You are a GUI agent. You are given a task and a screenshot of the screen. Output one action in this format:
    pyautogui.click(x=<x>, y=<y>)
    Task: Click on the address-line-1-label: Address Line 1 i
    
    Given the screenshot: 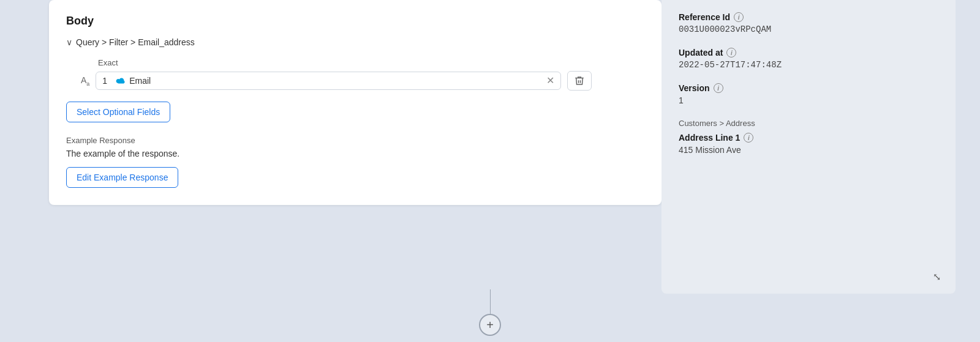 What is the action you would take?
    pyautogui.click(x=809, y=138)
    